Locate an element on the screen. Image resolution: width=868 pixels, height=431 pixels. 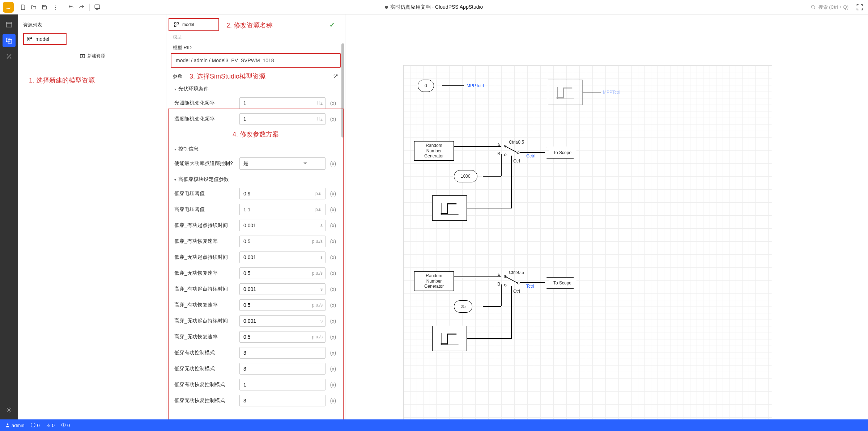
run-icon is located at coordinates (97, 7).